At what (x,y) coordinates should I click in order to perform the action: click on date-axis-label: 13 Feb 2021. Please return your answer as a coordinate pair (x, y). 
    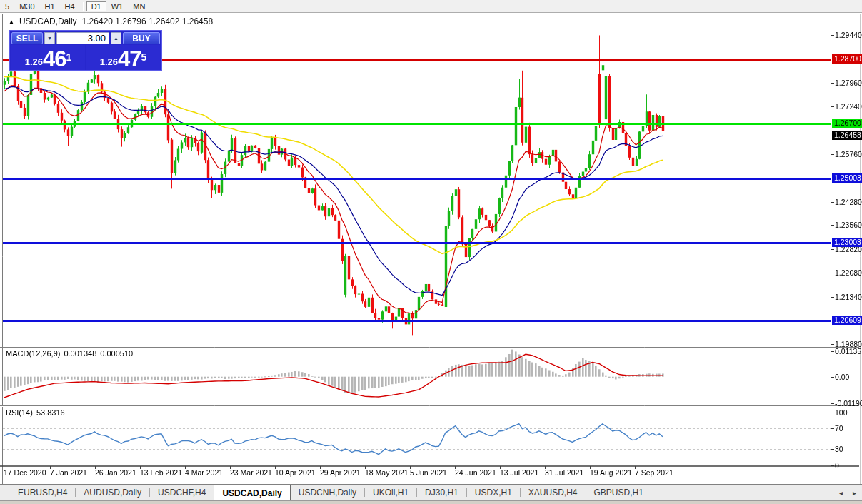
    Looking at the image, I should click on (161, 473).